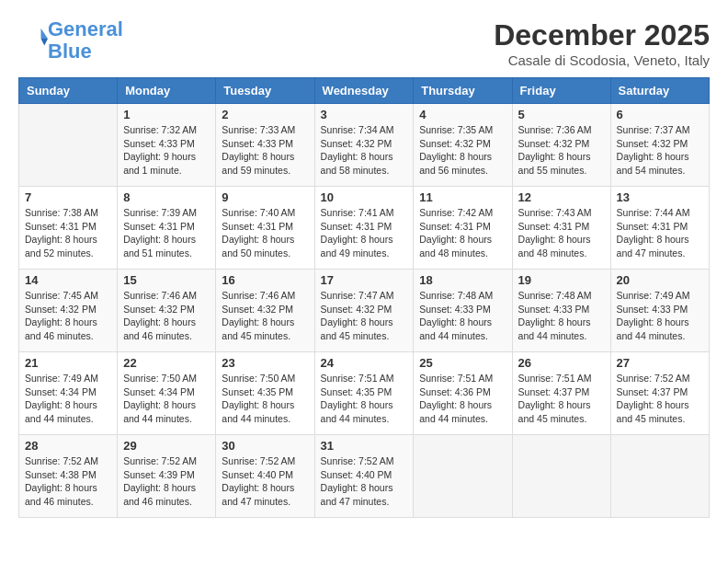 The image size is (728, 563). Describe the element at coordinates (68, 445) in the screenshot. I see `day-number: 28` at that location.